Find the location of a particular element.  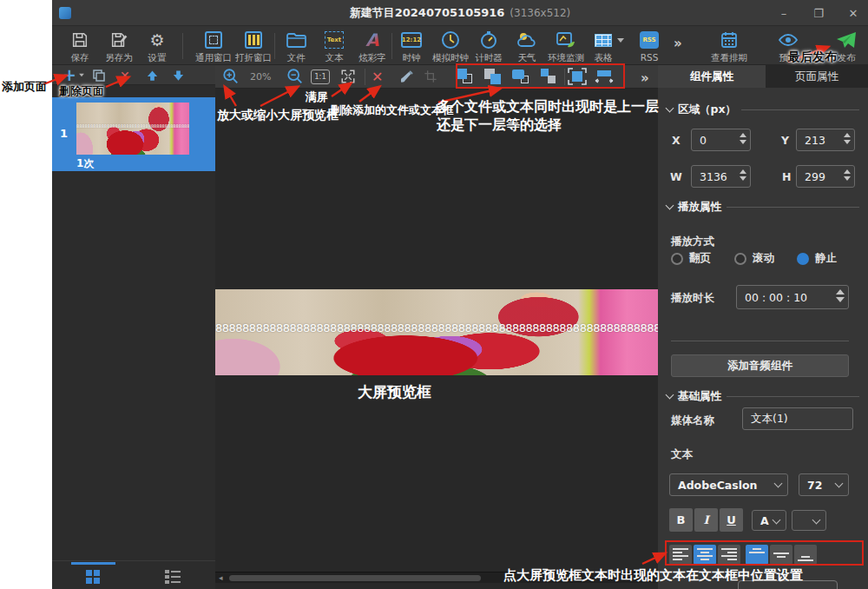

move-page-up-button is located at coordinates (153, 75).